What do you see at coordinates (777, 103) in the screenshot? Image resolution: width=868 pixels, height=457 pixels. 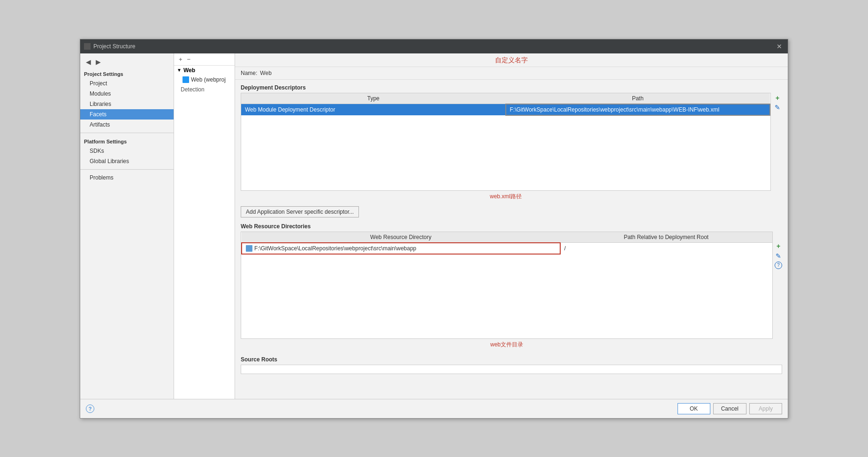 I see `descriptor-side-actions: + ✎` at bounding box center [777, 103].